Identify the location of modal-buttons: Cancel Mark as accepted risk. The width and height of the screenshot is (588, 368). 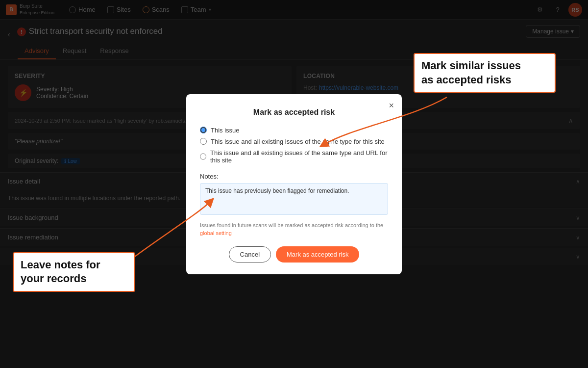
(294, 254).